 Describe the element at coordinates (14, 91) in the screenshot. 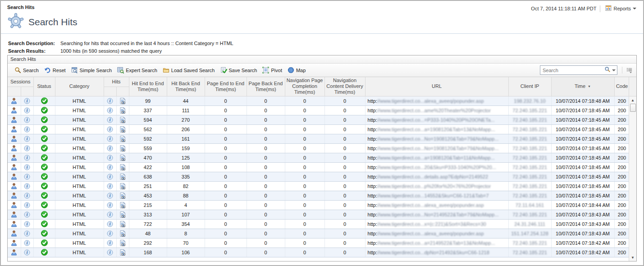

I see `sessions-subcol-user` at that location.